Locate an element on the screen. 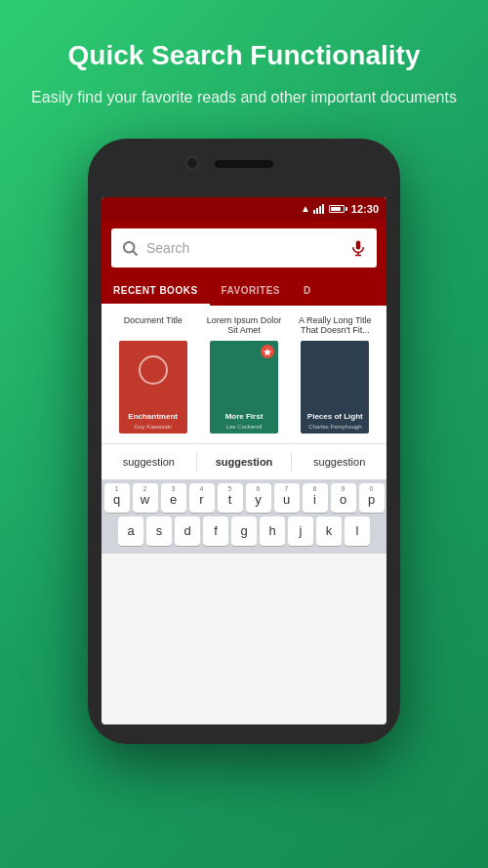  key-p: 0 p is located at coordinates (372, 498).